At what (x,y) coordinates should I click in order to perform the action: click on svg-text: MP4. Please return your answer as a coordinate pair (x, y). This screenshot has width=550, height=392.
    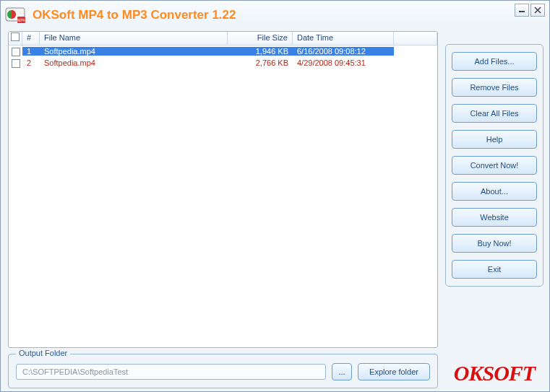
    Looking at the image, I should click on (22, 20).